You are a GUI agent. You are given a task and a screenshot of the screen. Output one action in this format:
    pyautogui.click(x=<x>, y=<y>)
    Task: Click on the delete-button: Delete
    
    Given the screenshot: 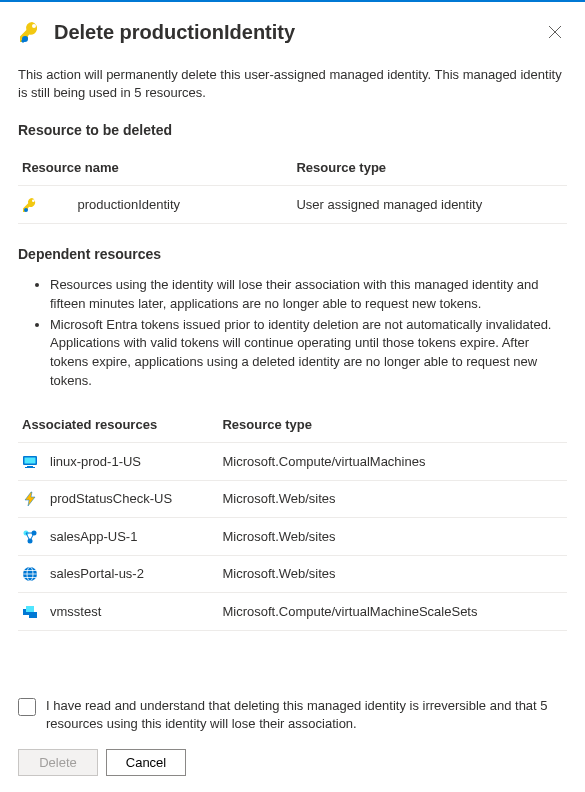 What is the action you would take?
    pyautogui.click(x=58, y=762)
    